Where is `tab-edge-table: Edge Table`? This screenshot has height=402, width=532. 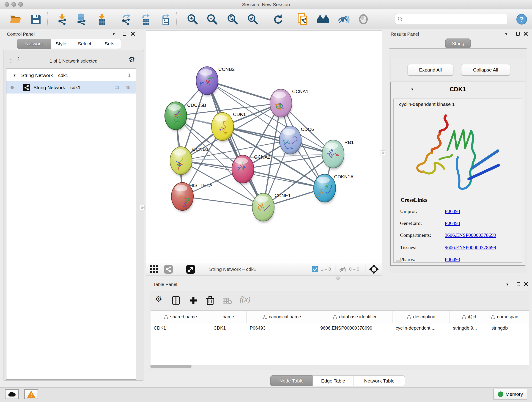 tab-edge-table: Edge Table is located at coordinates (333, 381).